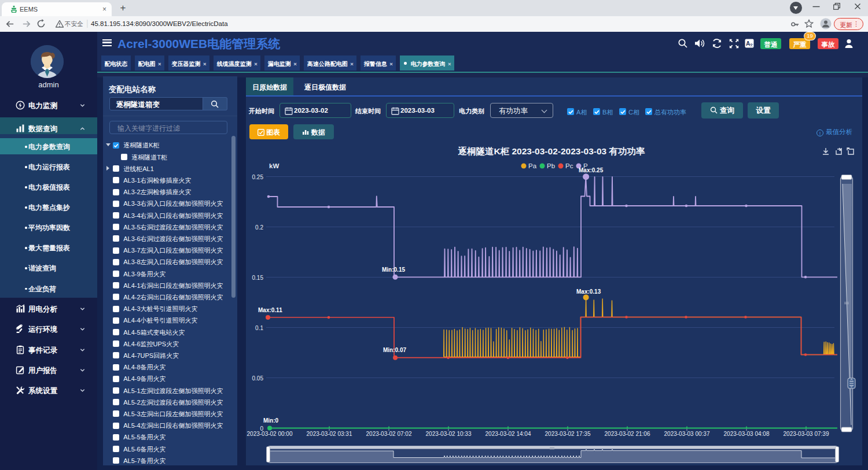 This screenshot has width=868, height=470. I want to click on svg-text: 2023-03-03 00:37, so click(687, 434).